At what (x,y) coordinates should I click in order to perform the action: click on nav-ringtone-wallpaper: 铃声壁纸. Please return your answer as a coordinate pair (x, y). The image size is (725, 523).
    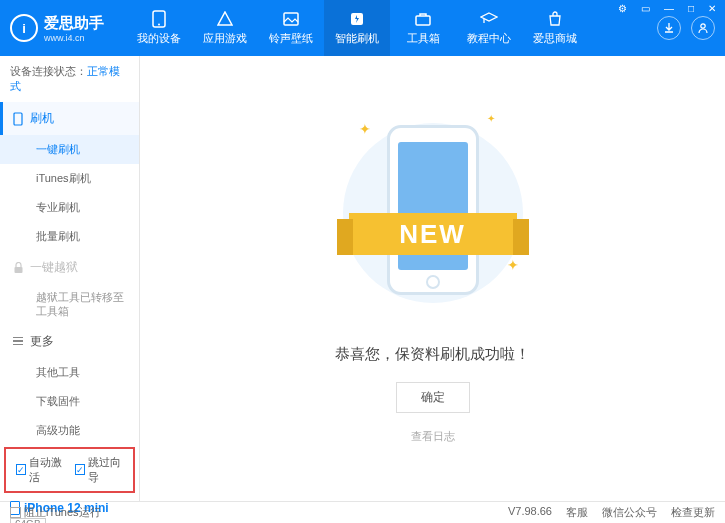
    Looking at the image, I should click on (291, 28).